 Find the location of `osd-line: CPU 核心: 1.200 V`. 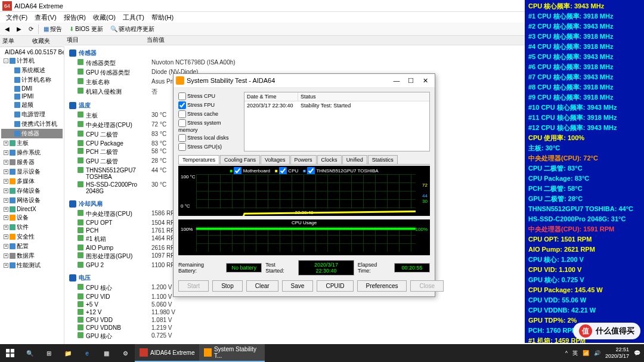

osd-line: CPU 核心: 1.200 V is located at coordinates (584, 260).